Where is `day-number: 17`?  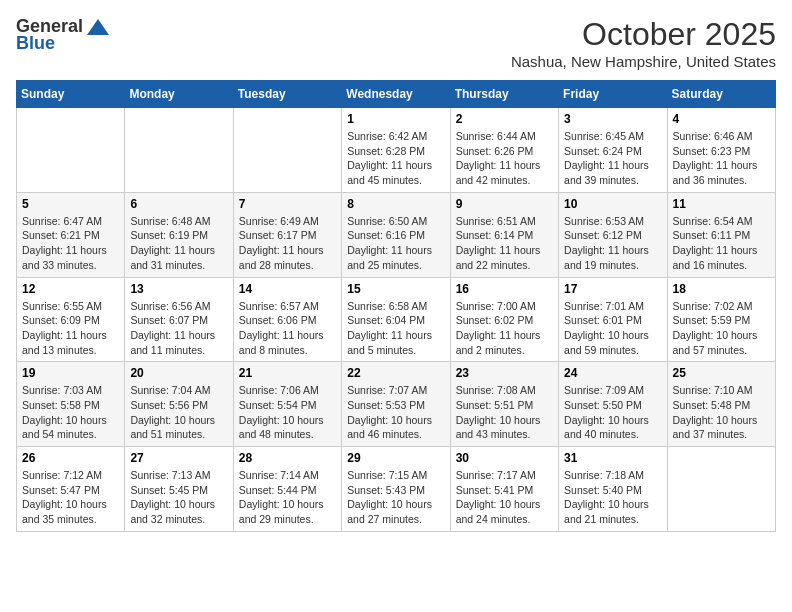
day-number: 17 is located at coordinates (612, 289).